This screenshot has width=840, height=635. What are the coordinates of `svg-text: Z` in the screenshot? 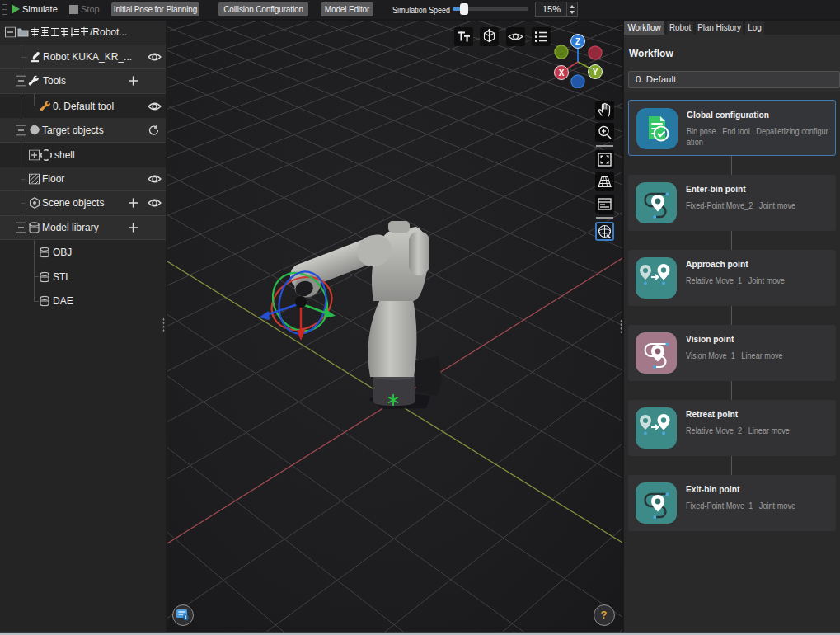 It's located at (578, 41).